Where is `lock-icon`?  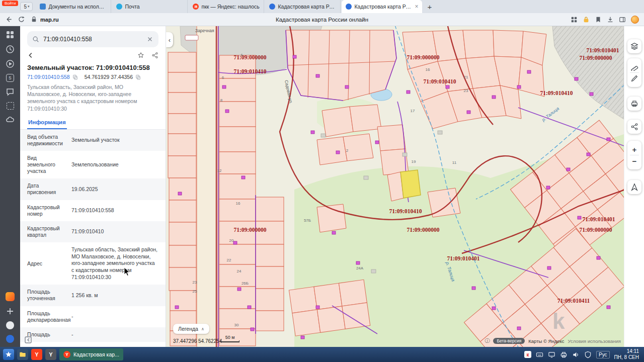
lock-icon is located at coordinates (34, 19).